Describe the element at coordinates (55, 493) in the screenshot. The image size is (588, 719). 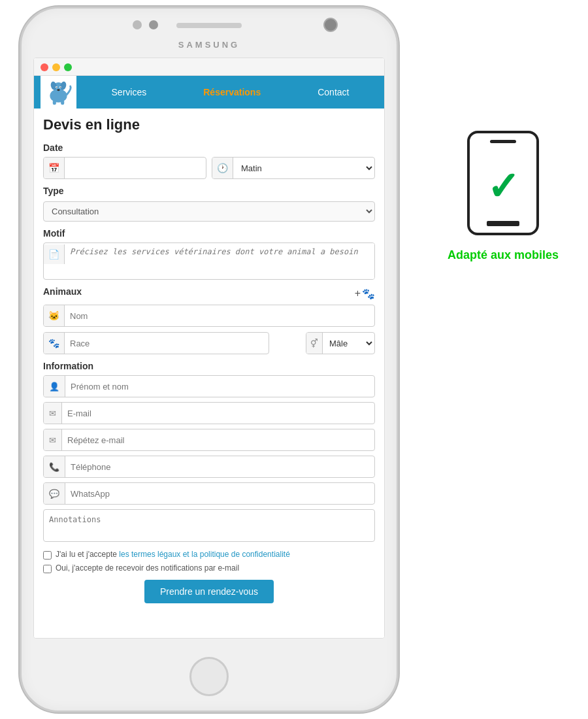
I see `whatsapp-icon: 💬` at that location.